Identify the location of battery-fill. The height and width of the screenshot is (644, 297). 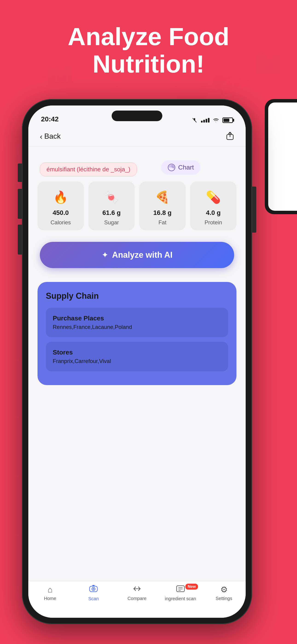
(226, 120).